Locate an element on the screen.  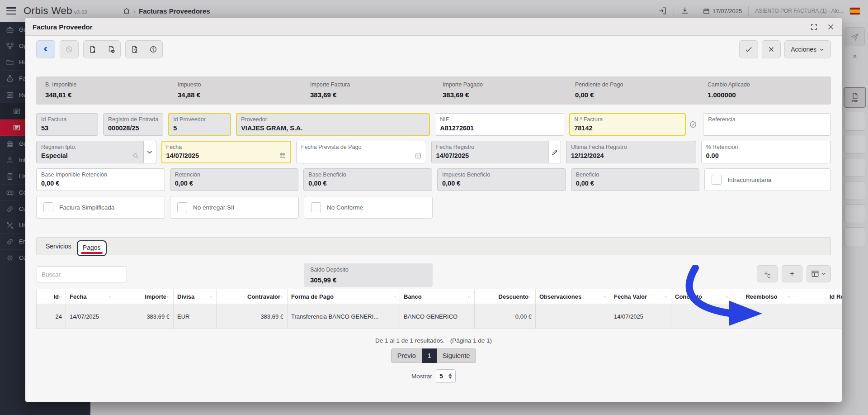
field-value: A81272601 is located at coordinates (500, 128).